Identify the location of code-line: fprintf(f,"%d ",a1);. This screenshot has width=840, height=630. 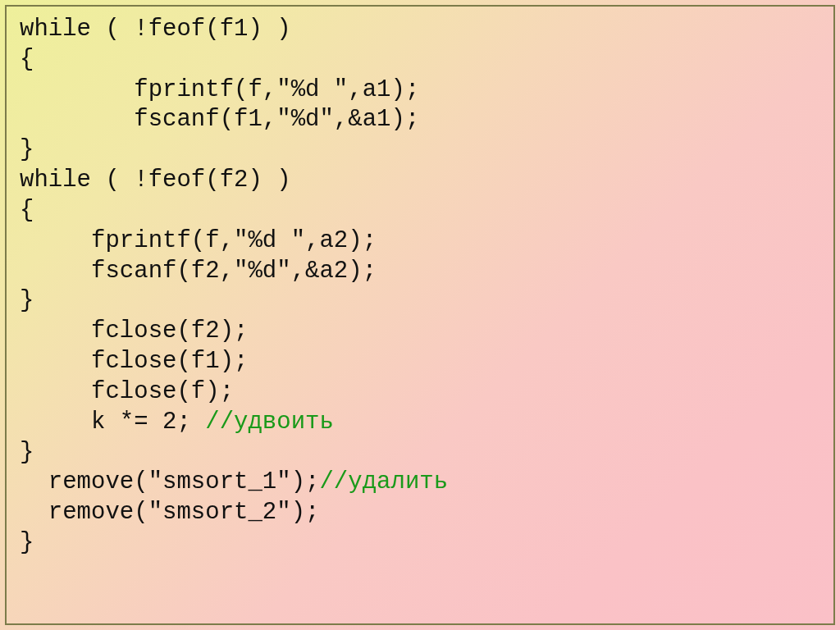
(220, 90).